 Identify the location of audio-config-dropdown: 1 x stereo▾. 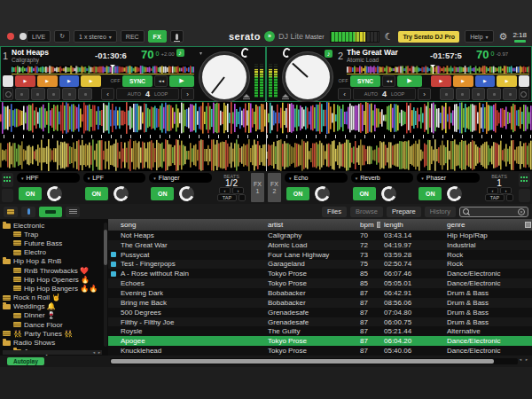
(96, 36).